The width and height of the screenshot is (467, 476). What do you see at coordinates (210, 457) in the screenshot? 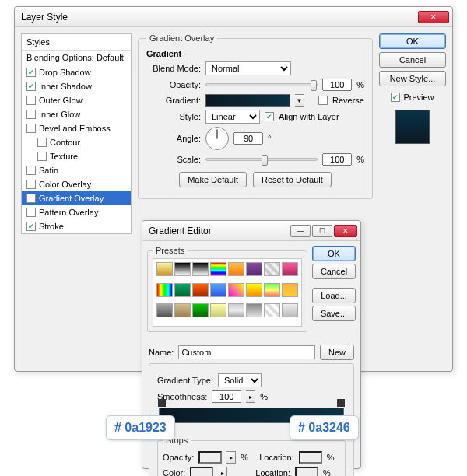
I see `stop-opacity-input` at bounding box center [210, 457].